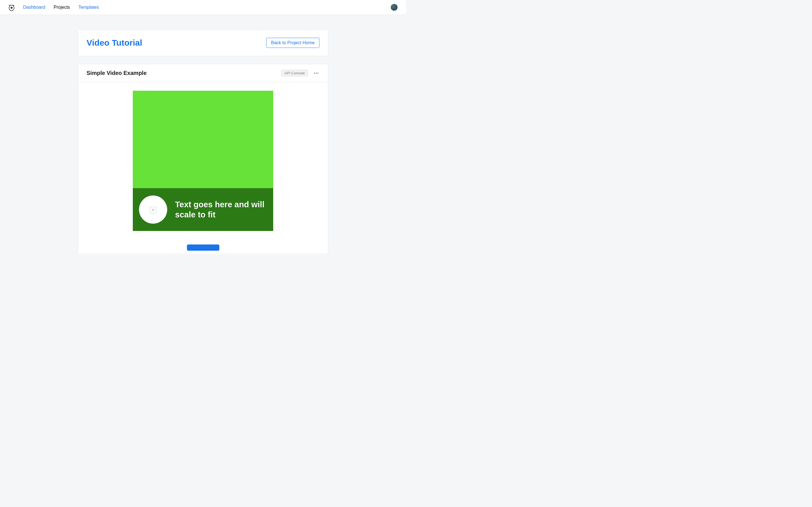 The image size is (812, 507). I want to click on card-header: Simple Video Example API Console, so click(203, 73).